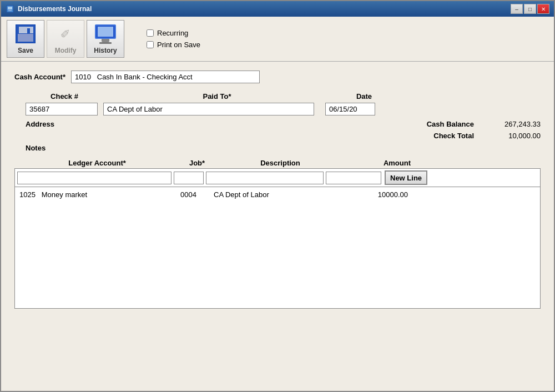  What do you see at coordinates (354, 178) in the screenshot?
I see `amount-input` at bounding box center [354, 178].